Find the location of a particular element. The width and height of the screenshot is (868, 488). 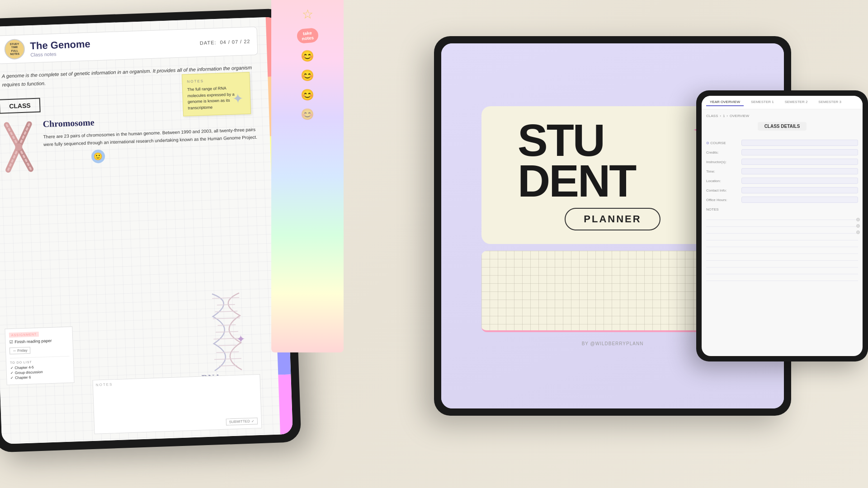

bottom-notes-label: NOTES is located at coordinates (176, 382).